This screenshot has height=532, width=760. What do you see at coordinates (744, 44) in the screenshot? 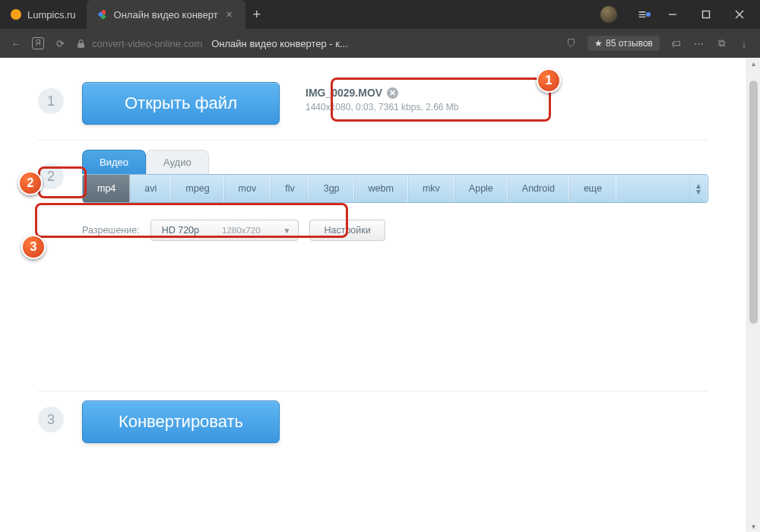
I see `downloads-icon: ↓` at bounding box center [744, 44].